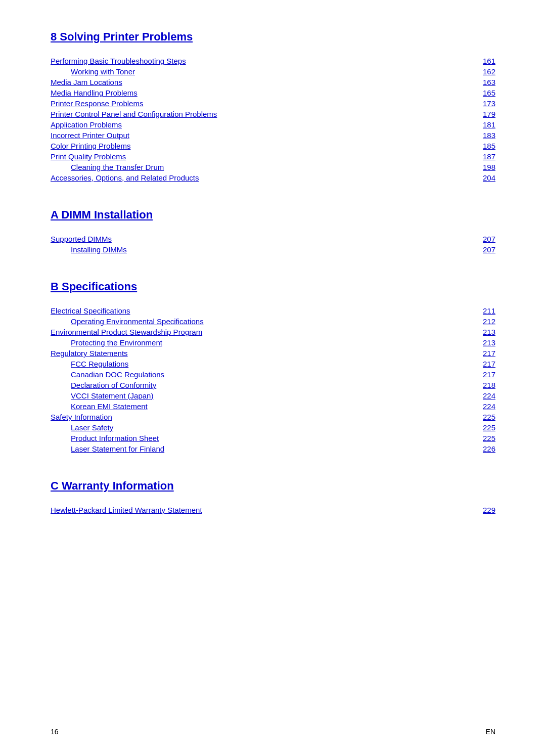 The width and height of the screenshot is (546, 756). I want to click on toc-row: Supported DIMMs207, so click(273, 239).